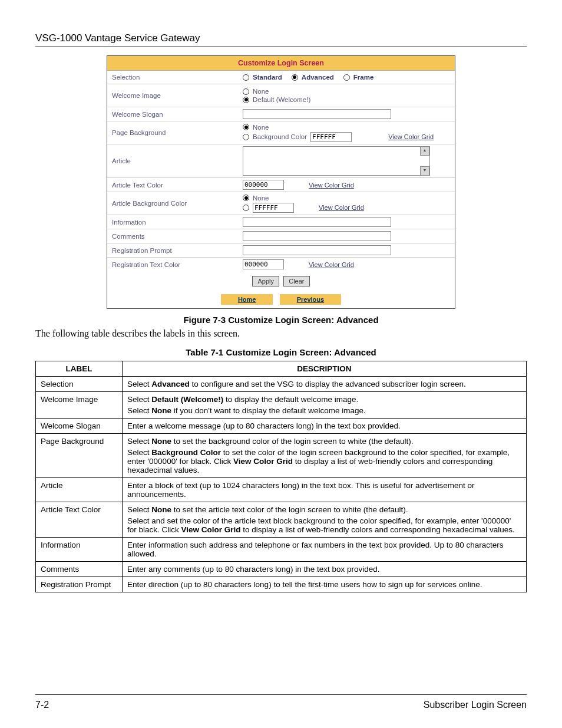  Describe the element at coordinates (281, 38) in the screenshot. I see `page-header-title: VSG-1000 Vantage Service Gateway` at that location.